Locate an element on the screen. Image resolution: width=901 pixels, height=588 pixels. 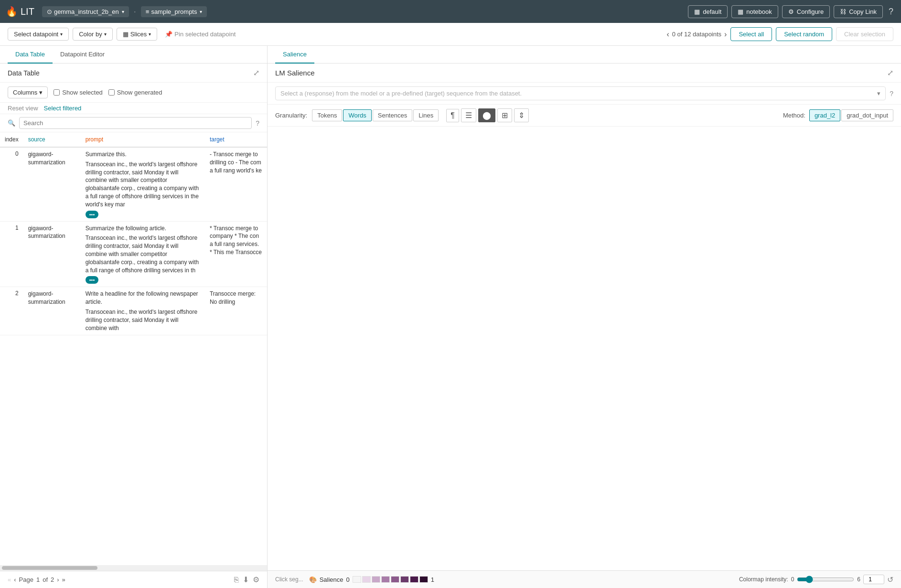
select-datapoint-btn: Select datapoint ▾ is located at coordinates (38, 34).